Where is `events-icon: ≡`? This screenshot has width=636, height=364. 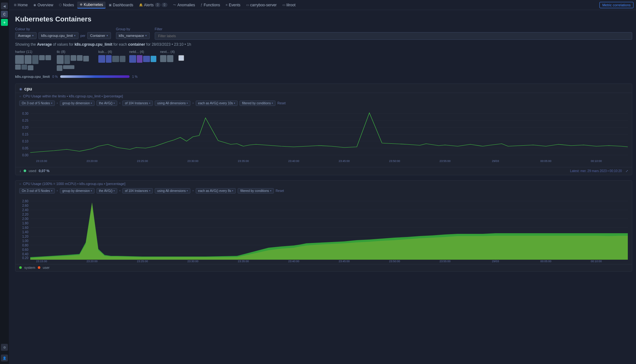
events-icon: ≡ is located at coordinates (227, 5).